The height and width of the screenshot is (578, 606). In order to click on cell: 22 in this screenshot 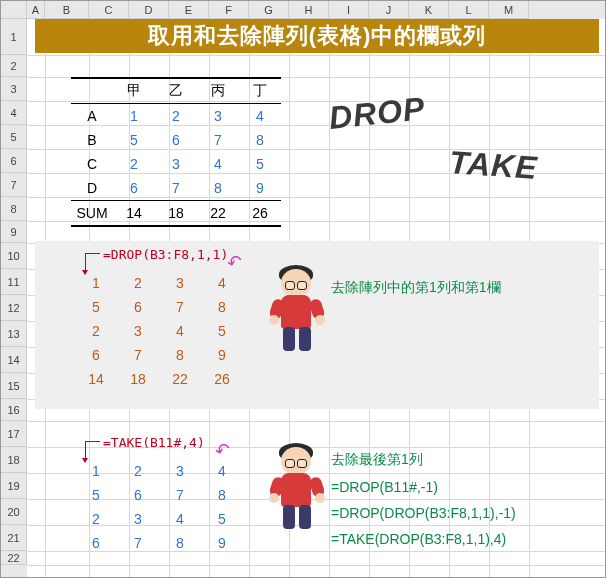, I will do `click(180, 379)`.